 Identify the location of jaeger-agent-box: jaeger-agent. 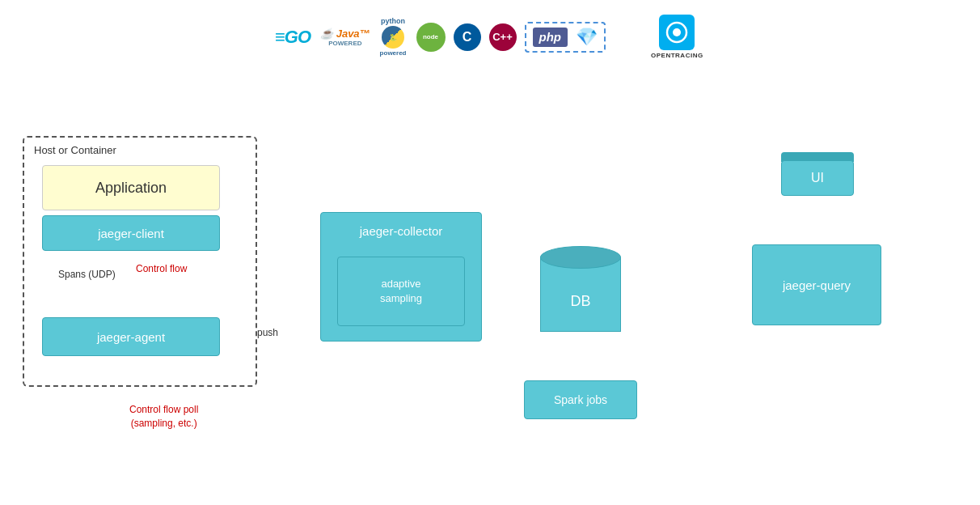
(131, 337).